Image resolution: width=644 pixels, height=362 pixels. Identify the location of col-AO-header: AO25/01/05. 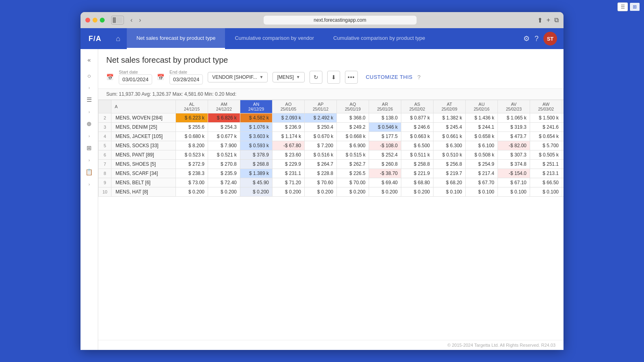
(289, 107).